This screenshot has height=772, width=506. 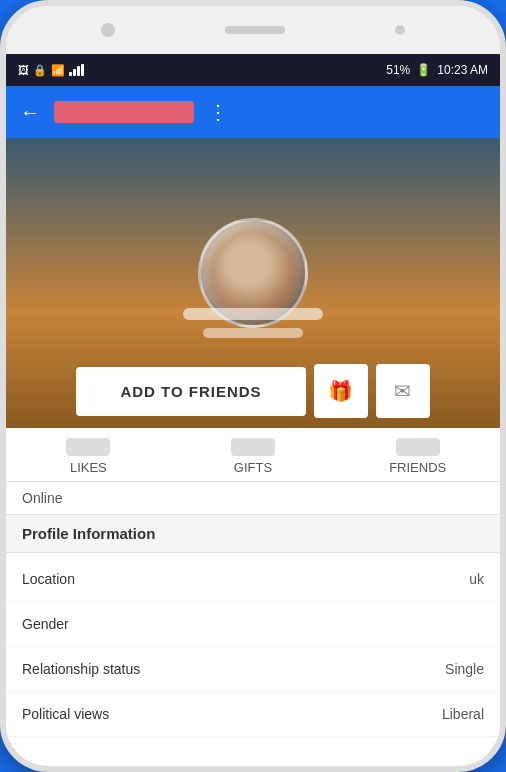 What do you see at coordinates (40, 70) in the screenshot?
I see `wifi-secure-icon: 🔒` at bounding box center [40, 70].